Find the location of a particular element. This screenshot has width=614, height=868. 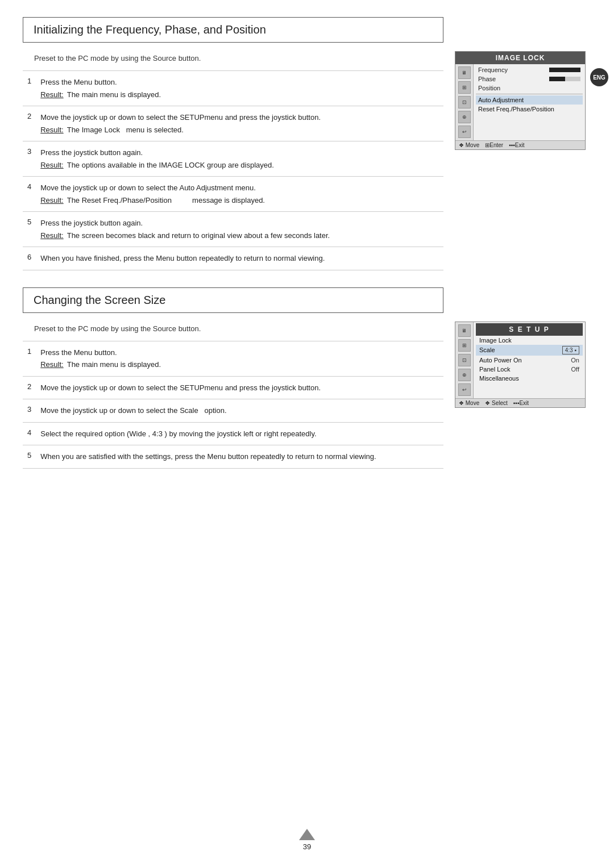

osd-icon-2: ⊞ is located at coordinates (464, 87).